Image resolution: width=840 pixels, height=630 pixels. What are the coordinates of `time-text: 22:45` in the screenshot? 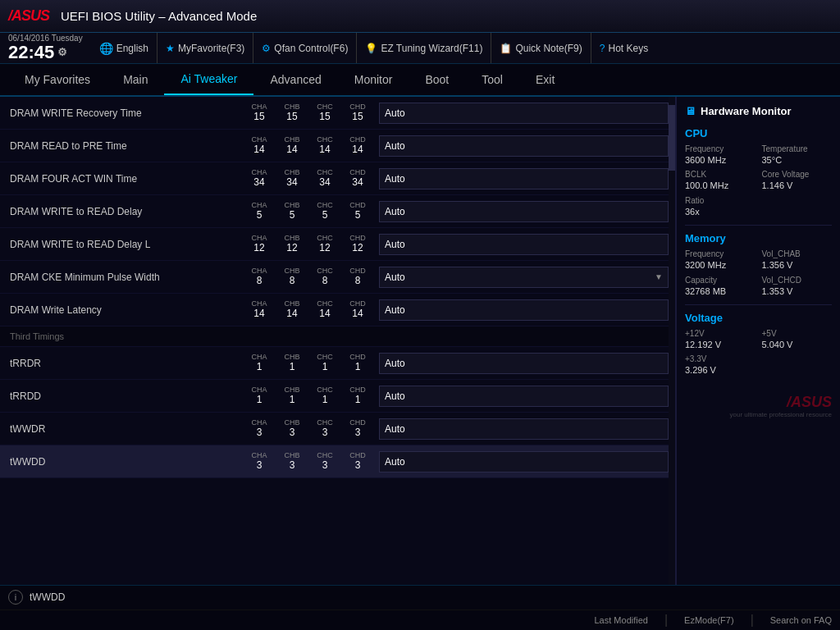 It's located at (31, 52).